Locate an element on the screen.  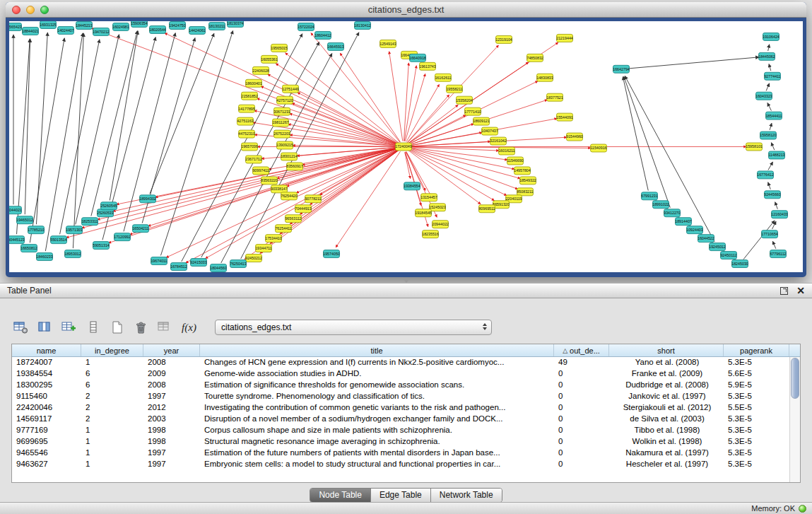
graph-node: 90338147 is located at coordinates (279, 189).